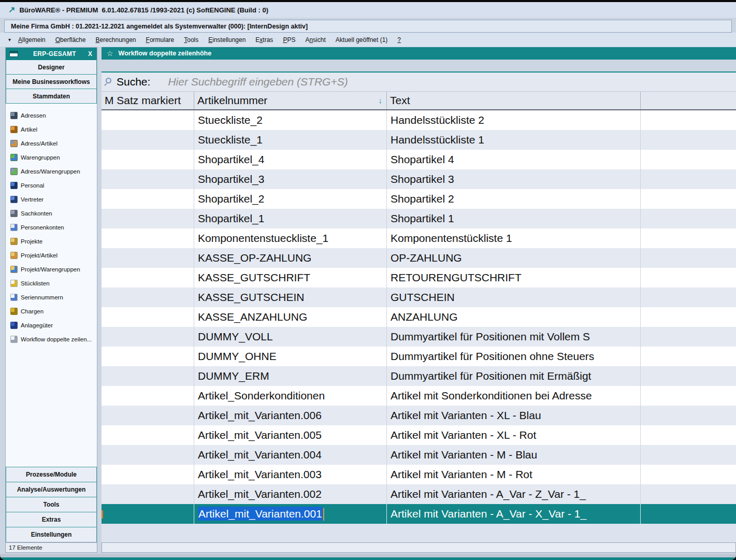 This screenshot has height=560, width=736. Describe the element at coordinates (191, 40) in the screenshot. I see `menu-item-tools: Tools` at that location.